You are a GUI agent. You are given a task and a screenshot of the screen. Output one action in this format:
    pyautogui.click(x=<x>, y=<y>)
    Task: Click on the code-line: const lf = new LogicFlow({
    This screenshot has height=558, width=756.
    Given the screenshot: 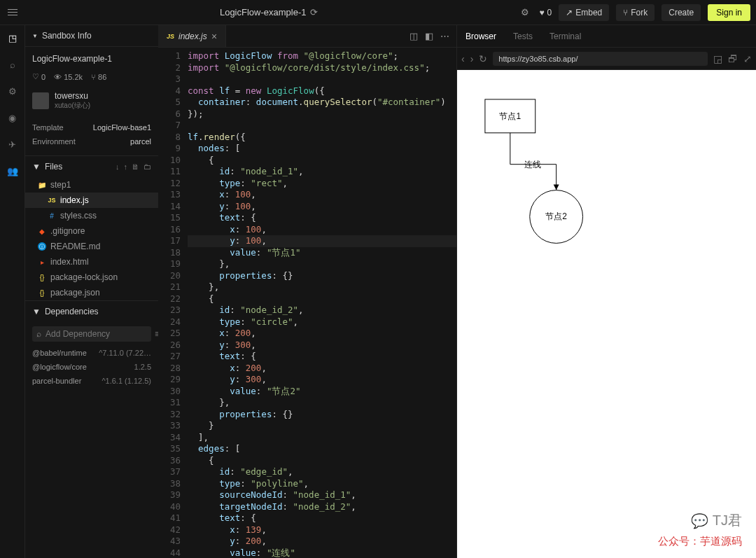 What is the action you would take?
    pyautogui.click(x=322, y=91)
    